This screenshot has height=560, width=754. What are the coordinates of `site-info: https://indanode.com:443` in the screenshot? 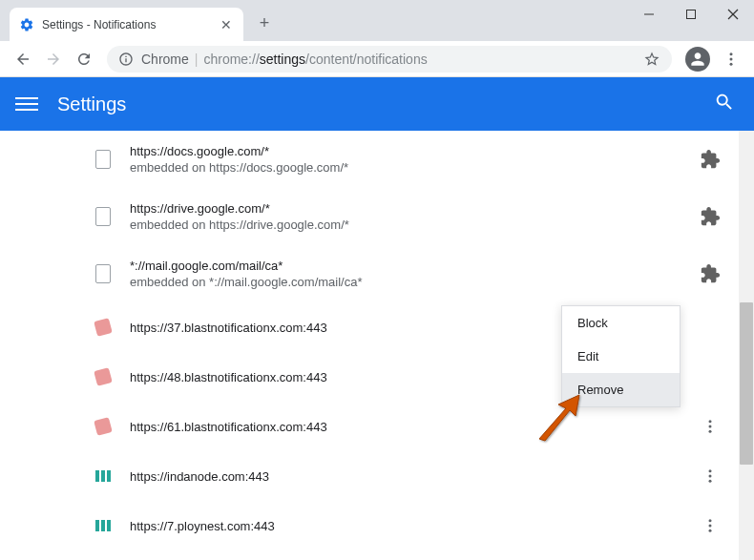 It's located at (414, 477).